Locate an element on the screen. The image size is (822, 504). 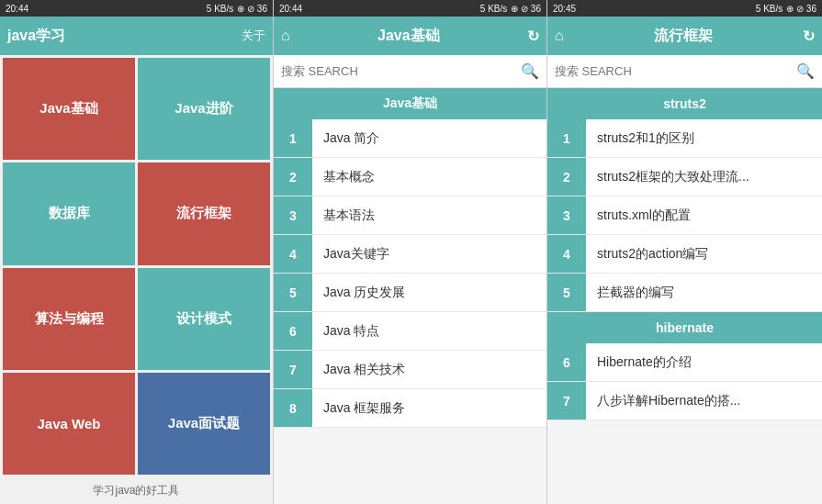
list-item: 5 Java 历史发展 is located at coordinates (410, 293).